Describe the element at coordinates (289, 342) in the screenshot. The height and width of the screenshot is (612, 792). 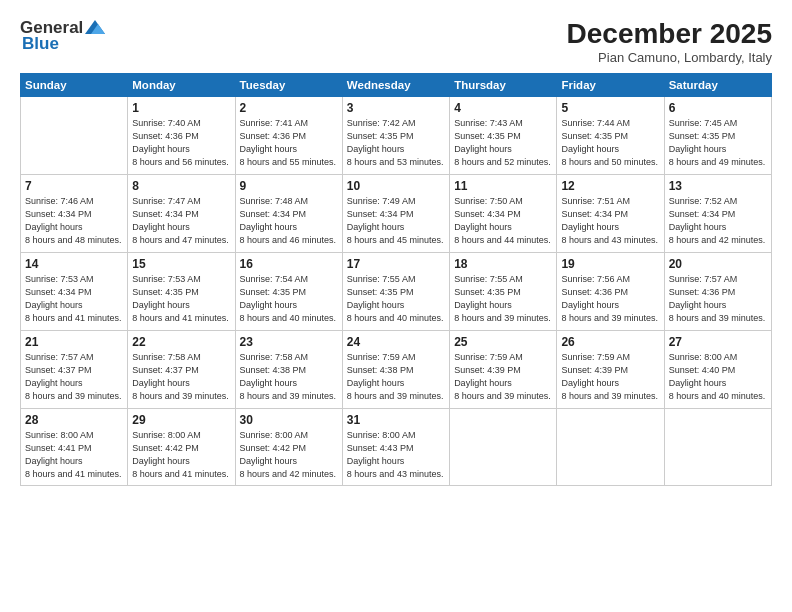
I see `day-number: 23` at that location.